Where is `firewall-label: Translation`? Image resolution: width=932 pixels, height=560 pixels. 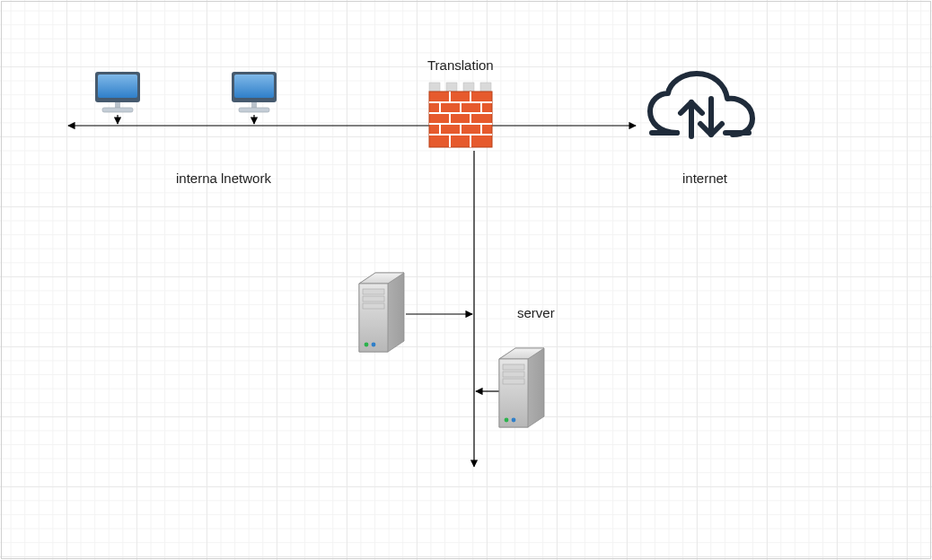
firewall-label: Translation is located at coordinates (461, 65).